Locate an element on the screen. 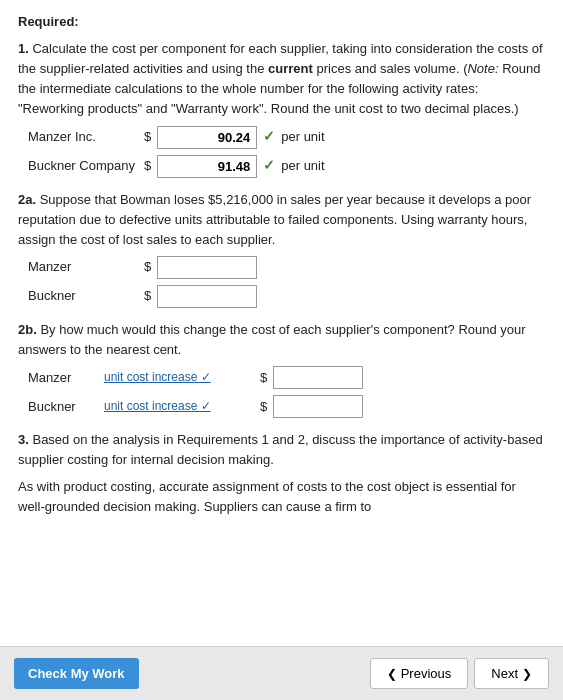  section-2a-number: 2a. is located at coordinates (27, 200).